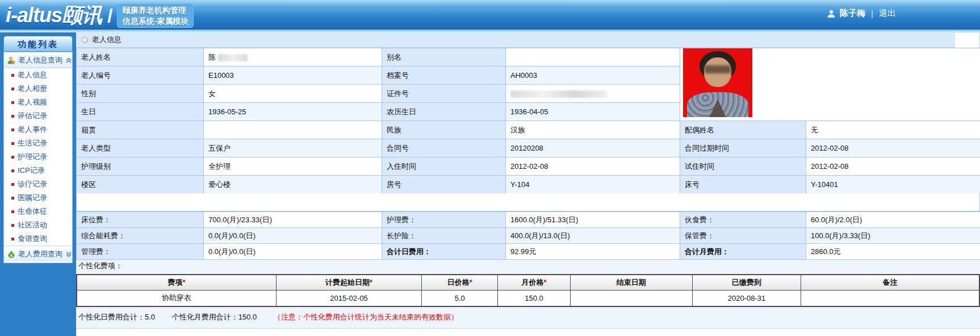  I want to click on field-label: 籍贯, so click(140, 130).